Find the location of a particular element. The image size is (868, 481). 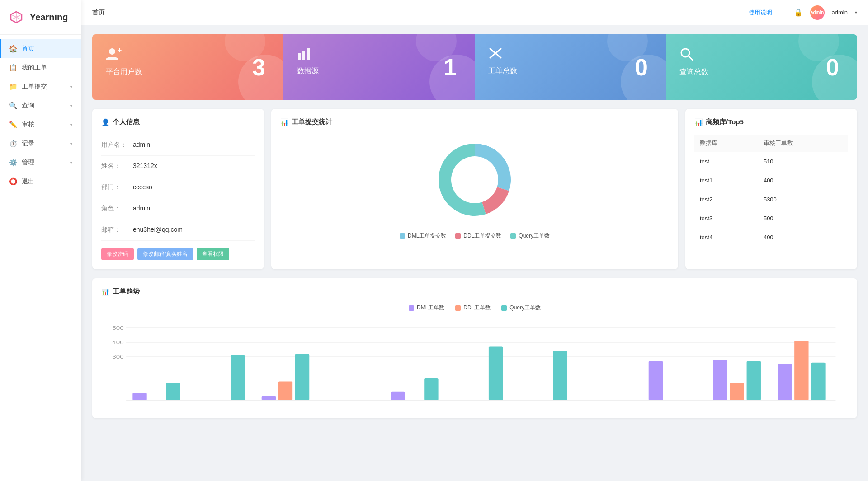

role-value: admin is located at coordinates (142, 209).